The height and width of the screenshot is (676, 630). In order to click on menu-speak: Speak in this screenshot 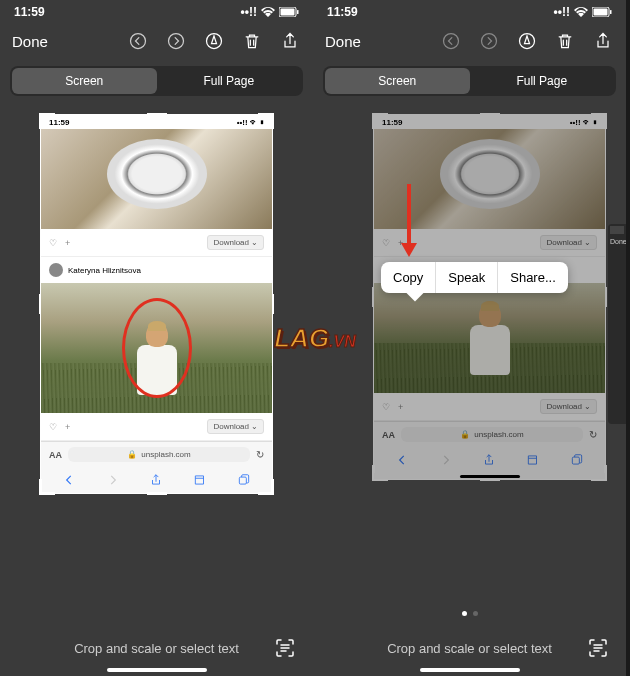, I will do `click(467, 278)`.